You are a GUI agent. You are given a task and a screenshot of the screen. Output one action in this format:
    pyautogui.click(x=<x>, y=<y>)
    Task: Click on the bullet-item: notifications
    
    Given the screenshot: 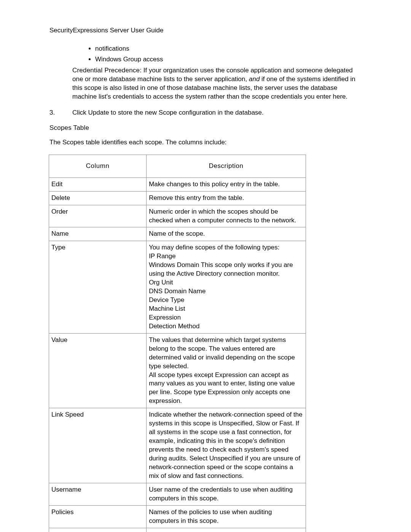 What is the action you would take?
    pyautogui.click(x=228, y=49)
    